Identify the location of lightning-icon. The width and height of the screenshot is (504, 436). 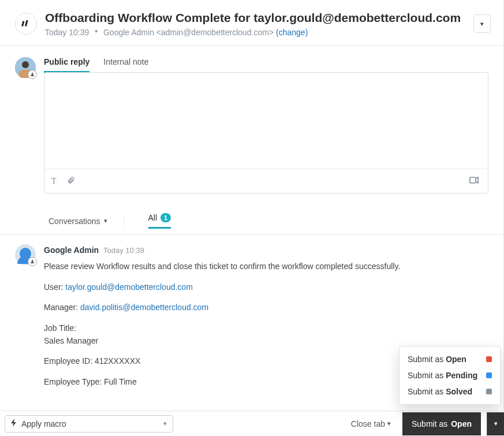
(14, 424).